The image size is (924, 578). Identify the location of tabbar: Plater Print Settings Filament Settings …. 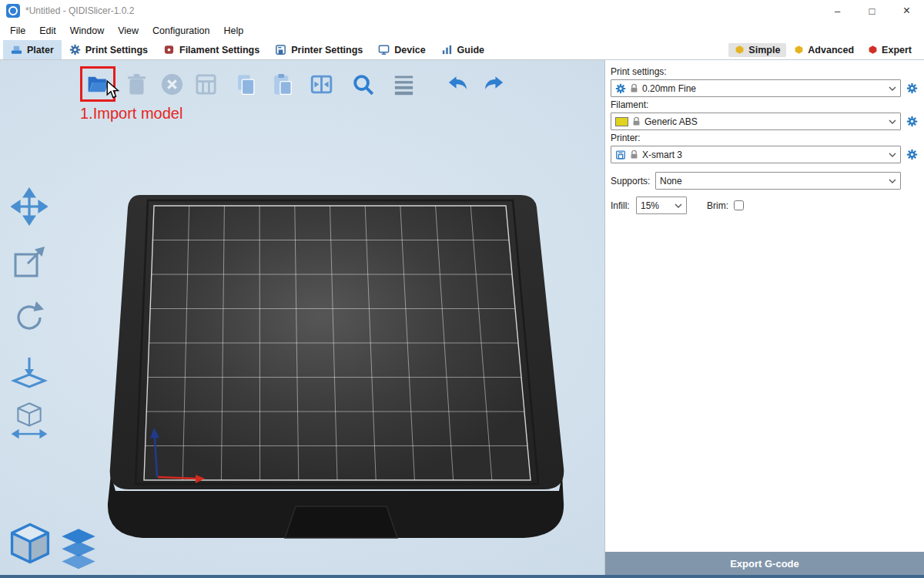
(462, 50).